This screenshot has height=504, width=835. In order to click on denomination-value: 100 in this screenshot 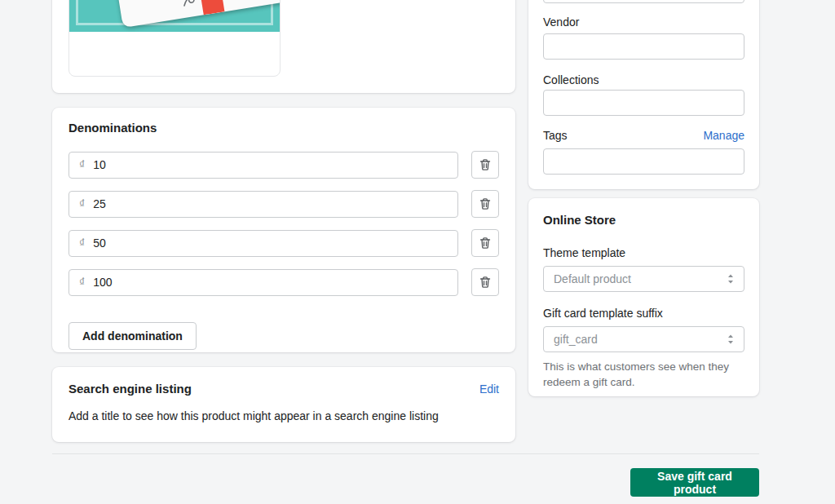, I will do `click(103, 282)`.